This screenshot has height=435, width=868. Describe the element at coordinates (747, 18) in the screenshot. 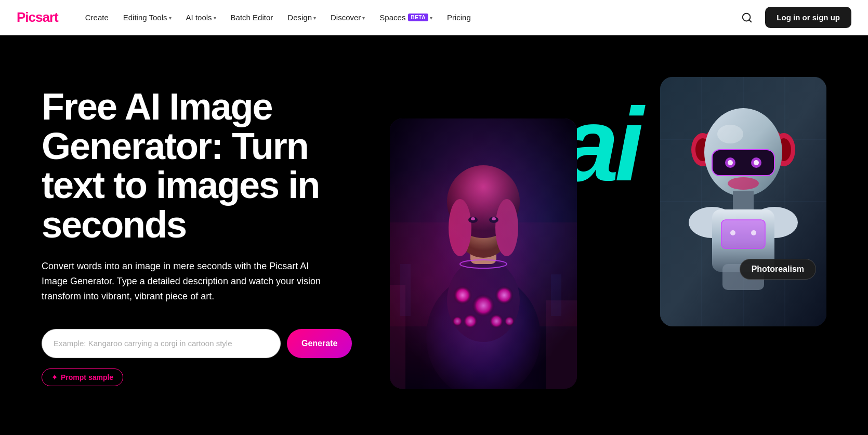

I see `search-button` at that location.